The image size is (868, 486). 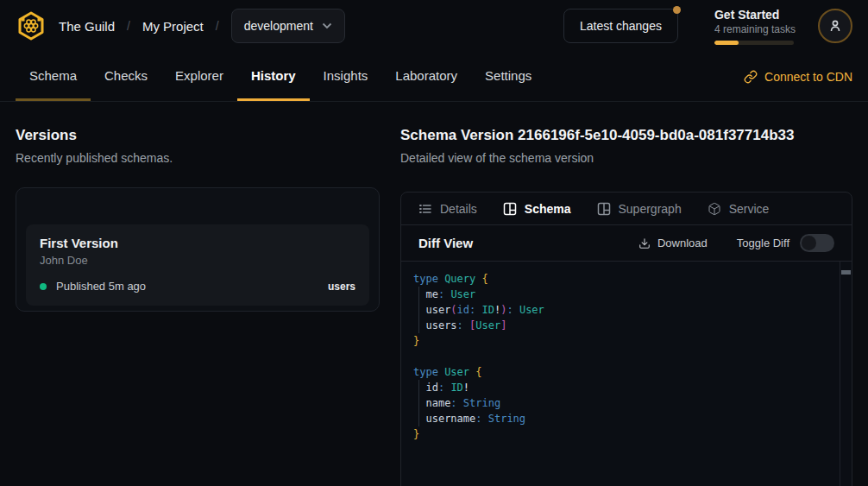 What do you see at coordinates (755, 15) in the screenshot?
I see `get-started-title: Get Started` at bounding box center [755, 15].